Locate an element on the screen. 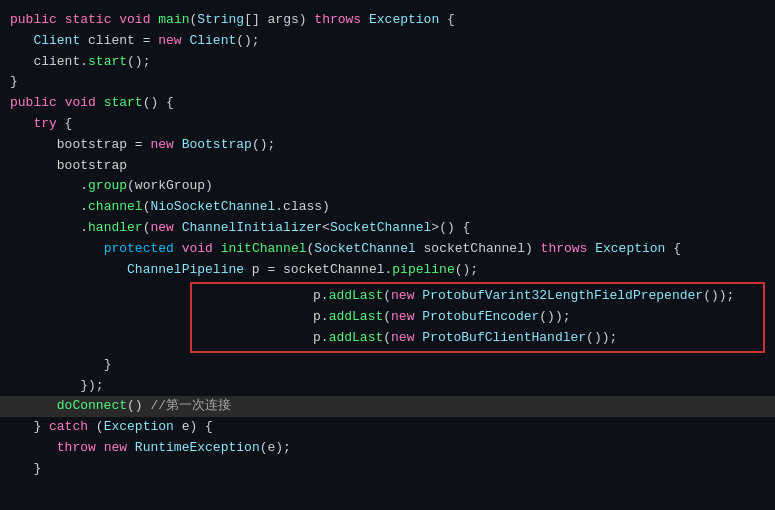 The width and height of the screenshot is (775, 510). code-line: p.addLast(new ProtobufEncoder()); is located at coordinates (478, 318).